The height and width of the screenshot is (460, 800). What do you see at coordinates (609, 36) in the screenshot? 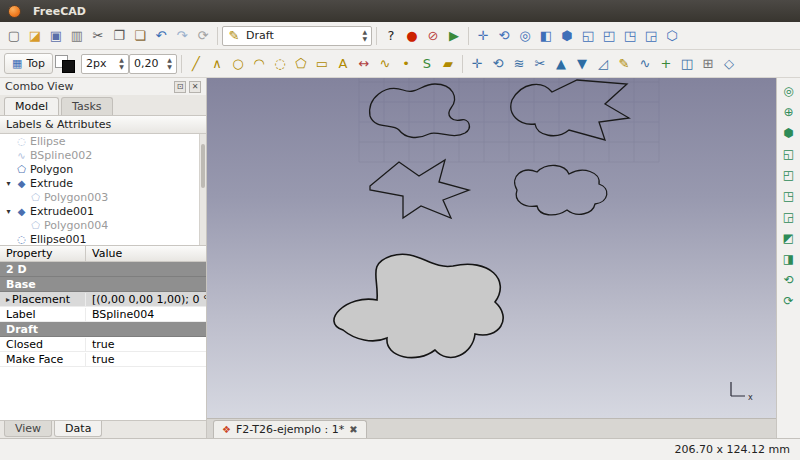
I see `top-view-icon: ◰` at bounding box center [609, 36].